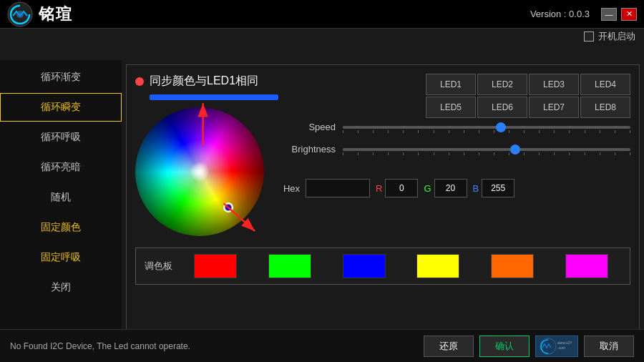 The height and width of the screenshot is (362, 644). What do you see at coordinates (379, 189) in the screenshot?
I see `r-label: R` at bounding box center [379, 189].